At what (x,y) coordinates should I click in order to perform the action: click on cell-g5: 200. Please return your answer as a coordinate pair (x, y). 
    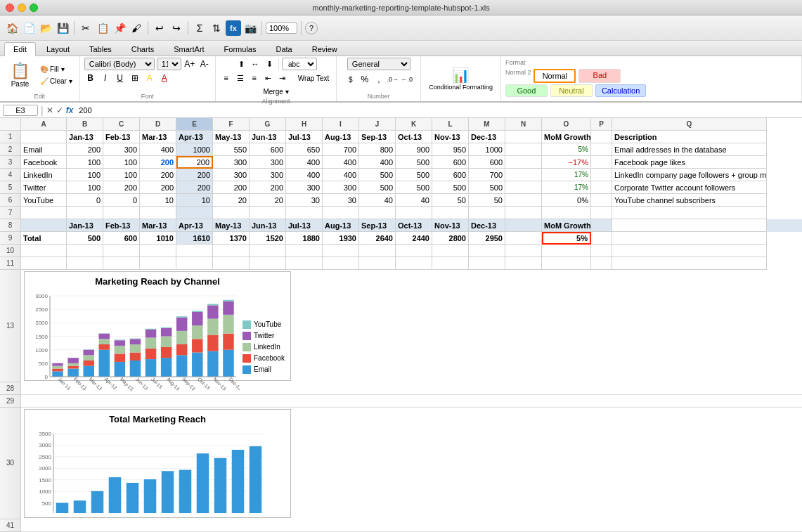
    Looking at the image, I should click on (268, 188).